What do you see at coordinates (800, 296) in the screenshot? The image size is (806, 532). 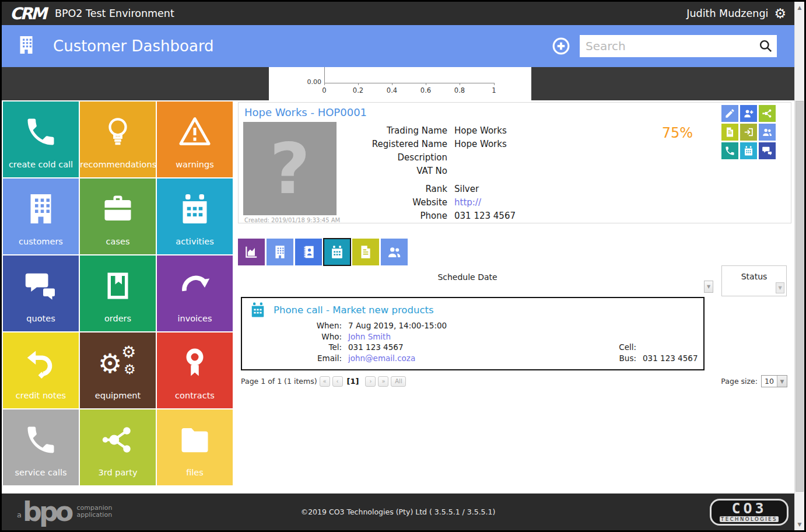 I see `scroll-thumb` at bounding box center [800, 296].